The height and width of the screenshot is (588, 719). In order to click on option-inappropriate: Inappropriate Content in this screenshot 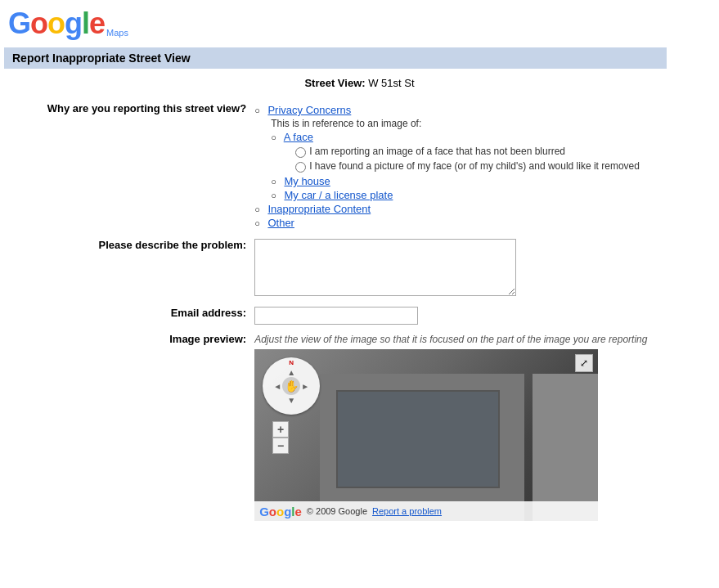, I will do `click(476, 209)`.